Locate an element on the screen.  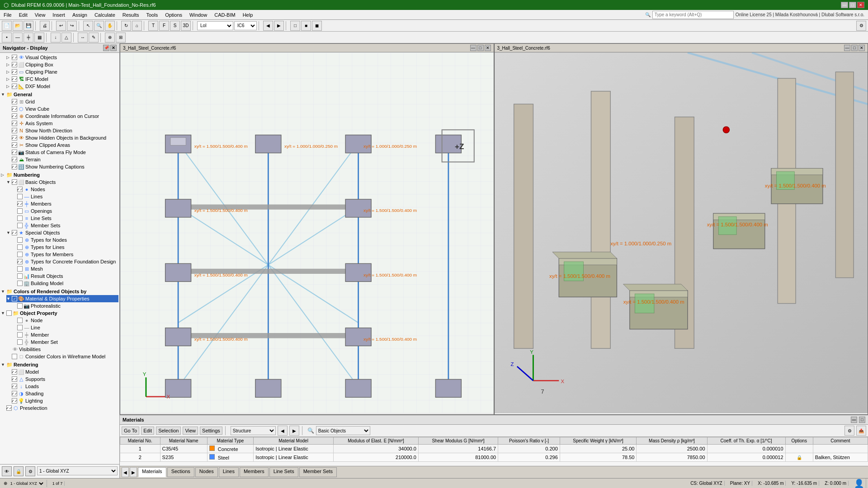
tree-item-clipped-areas: ✓ ✂ Show Clipped Areas is located at coordinates (62, 145).